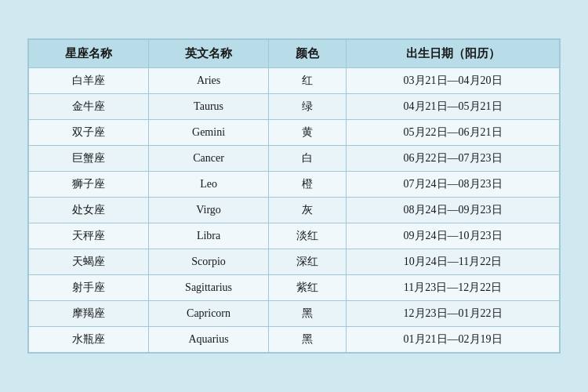 The width and height of the screenshot is (588, 392). What do you see at coordinates (453, 314) in the screenshot?
I see `cell-dates: 12月23日—01月22日` at bounding box center [453, 314].